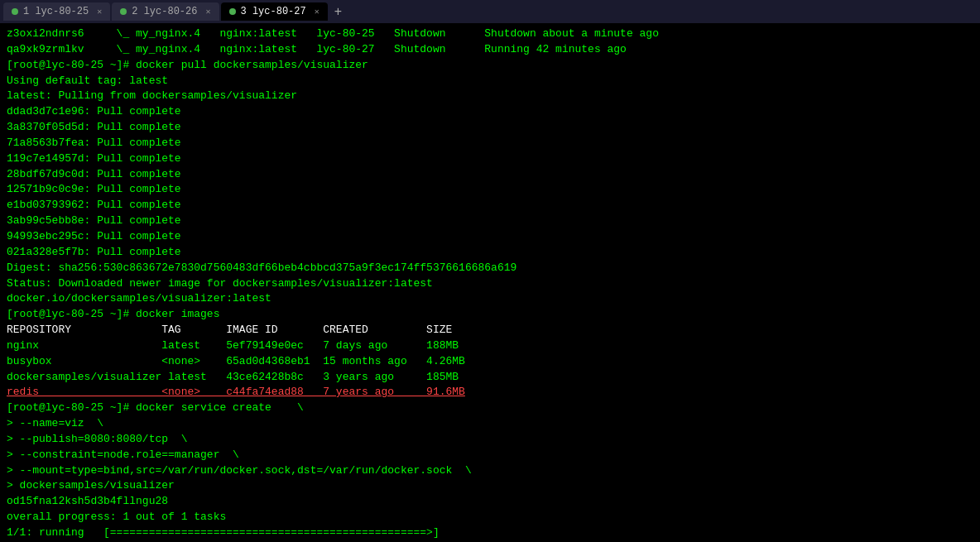 The image size is (980, 542). Describe the element at coordinates (123, 12) in the screenshot. I see `tab-2-dot` at that location.